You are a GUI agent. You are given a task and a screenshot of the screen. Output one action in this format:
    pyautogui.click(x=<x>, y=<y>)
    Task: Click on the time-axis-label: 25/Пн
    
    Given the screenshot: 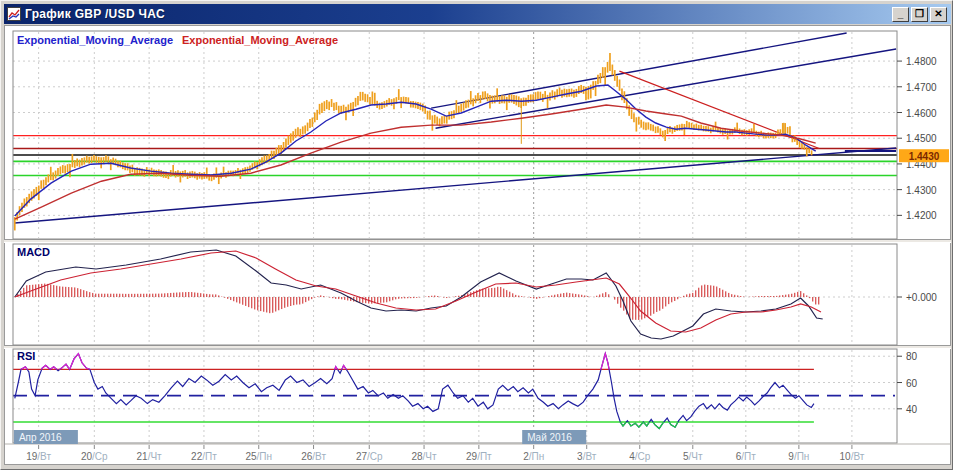 What is the action you would take?
    pyautogui.click(x=258, y=456)
    